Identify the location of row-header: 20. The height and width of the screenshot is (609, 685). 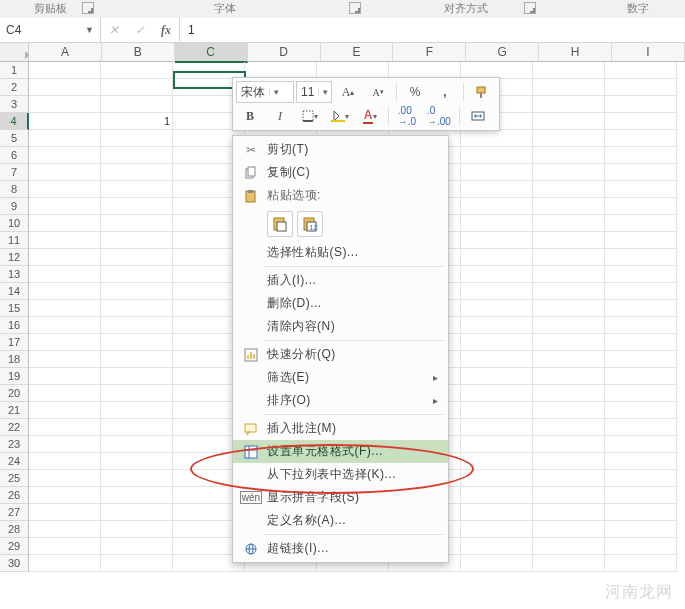
(14, 394).